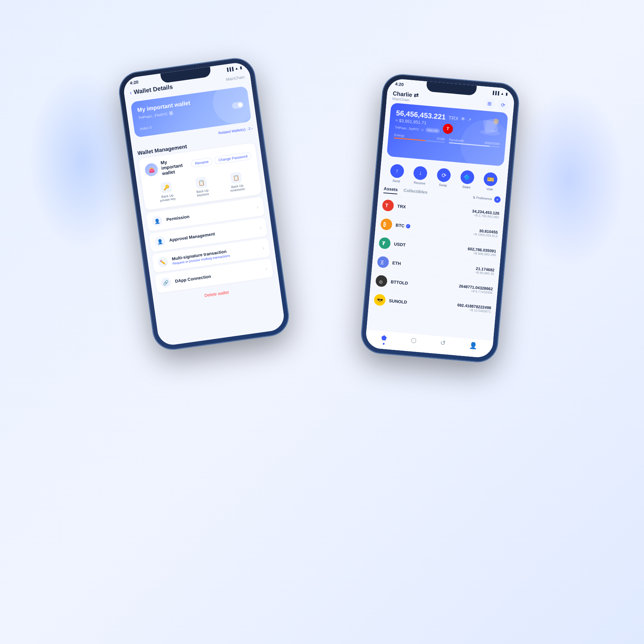 This screenshot has width=644, height=644. Describe the element at coordinates (175, 166) in the screenshot. I see `management-wallet-name: My important wallet` at that location.